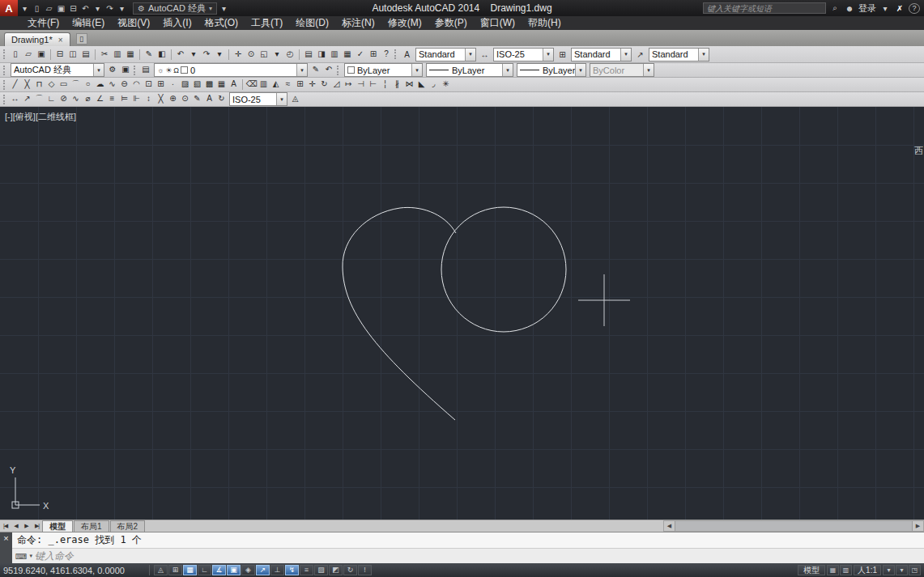  I want to click on workspace-combo-titlebar: ⚙ AutoCAD 经典 ▾, so click(175, 8).